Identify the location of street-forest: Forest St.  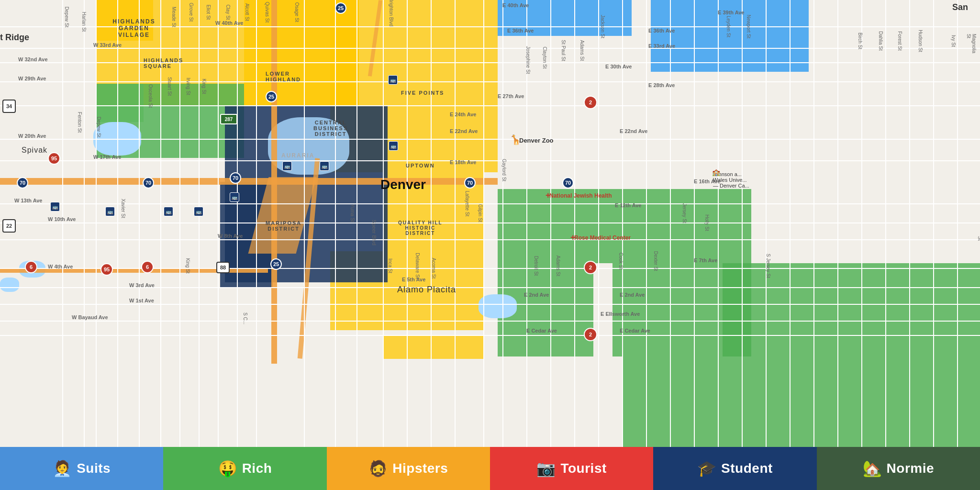
(900, 41).